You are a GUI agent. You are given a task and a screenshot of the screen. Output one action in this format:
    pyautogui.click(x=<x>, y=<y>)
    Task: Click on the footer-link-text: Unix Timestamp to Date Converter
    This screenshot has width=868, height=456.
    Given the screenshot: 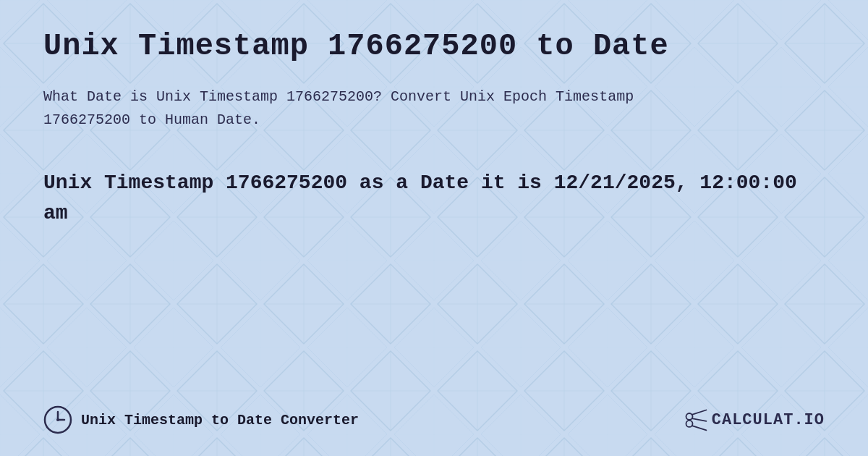 What is the action you would take?
    pyautogui.click(x=220, y=420)
    